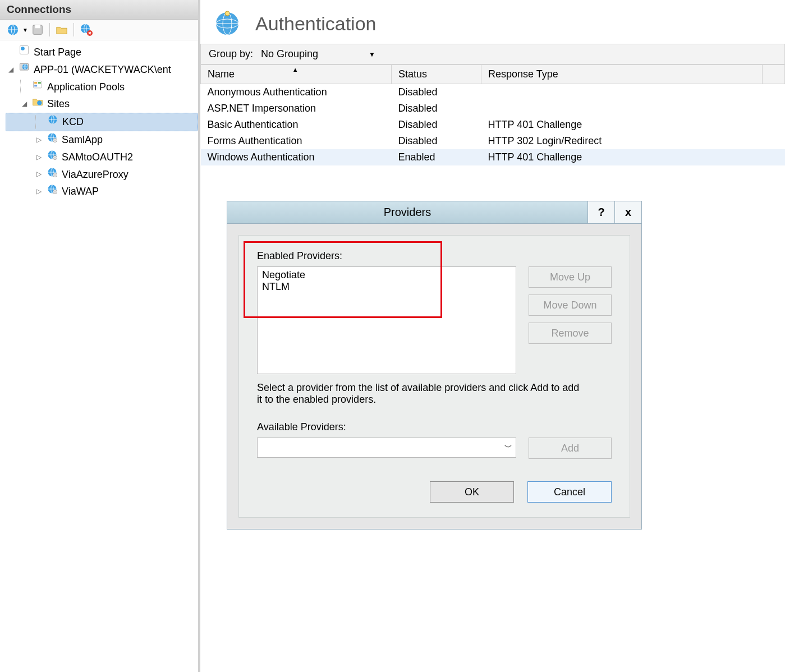 This screenshot has height=672, width=785. What do you see at coordinates (570, 448) in the screenshot?
I see `add-button: Add` at bounding box center [570, 448].